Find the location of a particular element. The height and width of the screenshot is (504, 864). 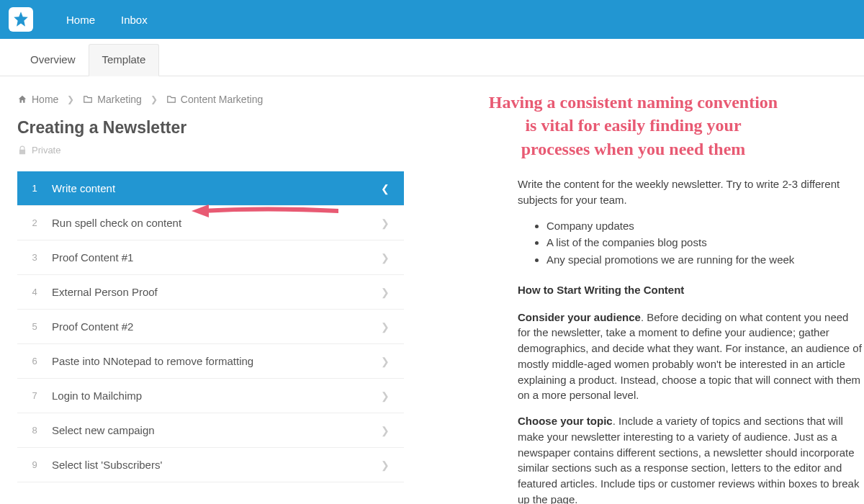

step-number: 4 is located at coordinates (35, 292).